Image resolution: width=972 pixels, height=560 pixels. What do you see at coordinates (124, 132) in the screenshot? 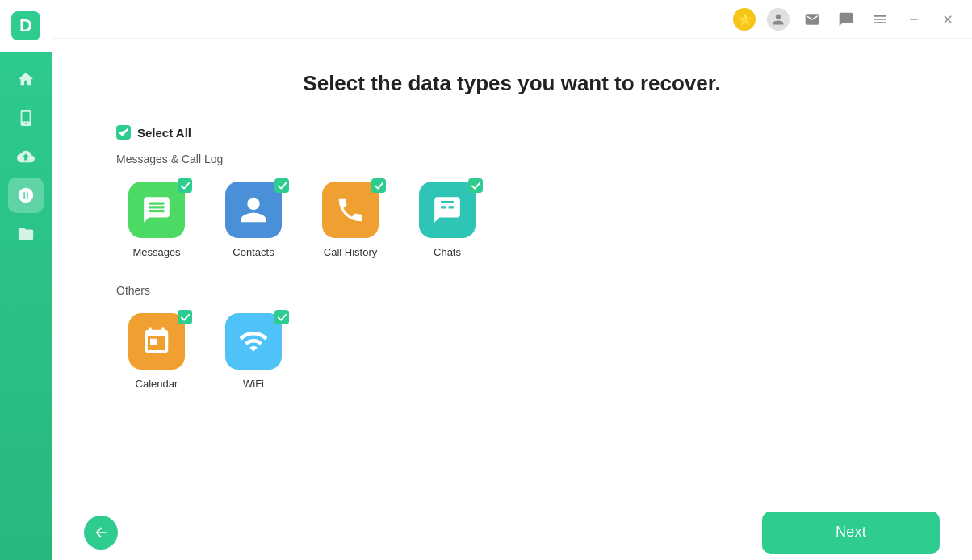
I see `select-all-checkbox` at bounding box center [124, 132].